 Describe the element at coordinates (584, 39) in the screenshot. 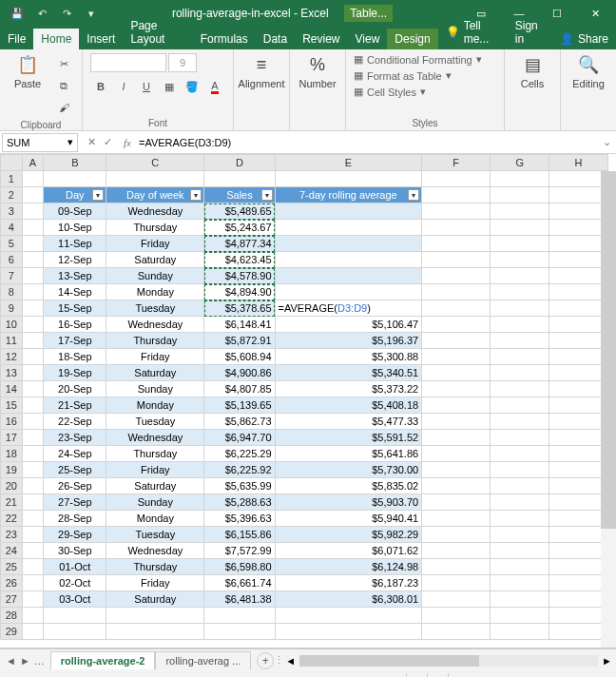

I see `share-button: 👤 Share` at that location.